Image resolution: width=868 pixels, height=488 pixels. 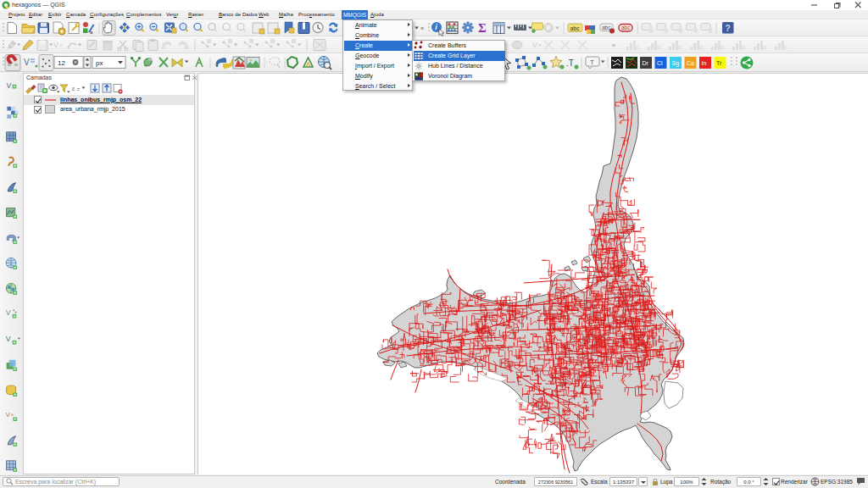 What do you see at coordinates (74, 88) in the screenshot?
I see `svg-text: ε` at bounding box center [74, 88].